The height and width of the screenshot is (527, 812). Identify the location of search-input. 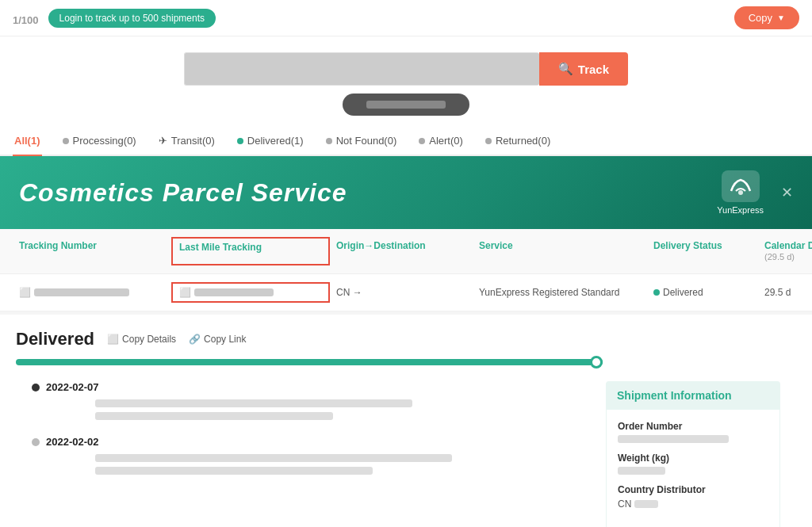
(362, 69).